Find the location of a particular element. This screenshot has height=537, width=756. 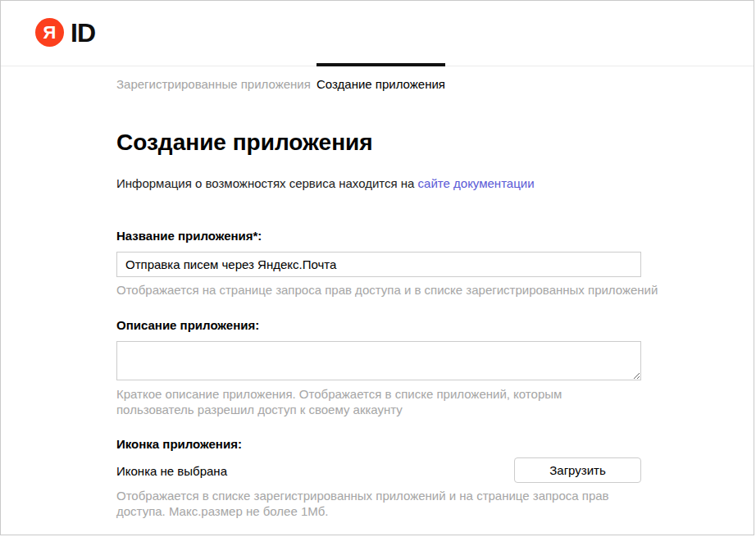

yandex-logo-icon: Я is located at coordinates (49, 33).